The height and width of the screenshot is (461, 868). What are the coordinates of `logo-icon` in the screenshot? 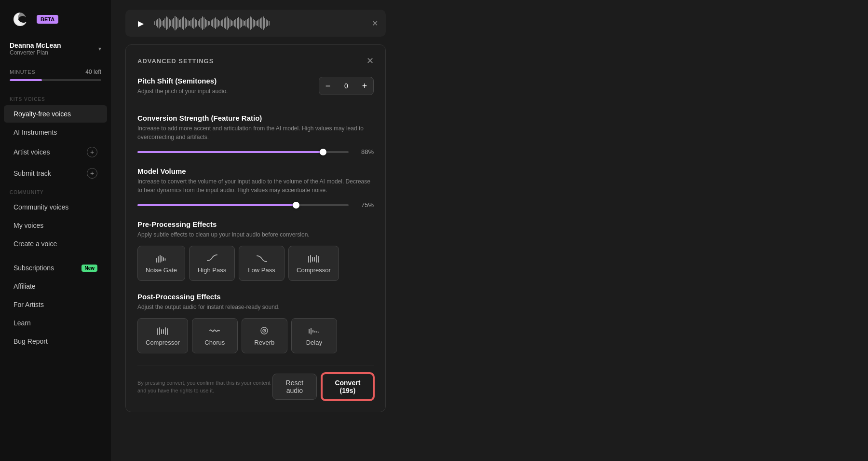 It's located at (20, 19).